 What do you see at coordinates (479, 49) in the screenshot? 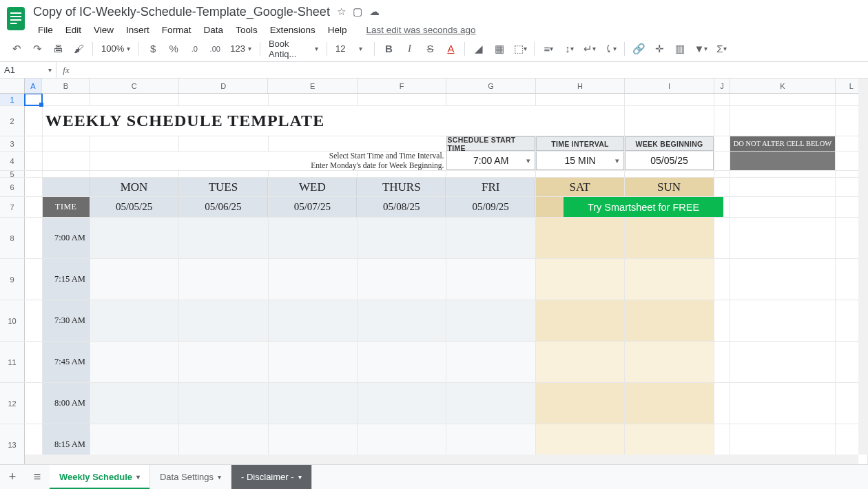
I see `fill-color-button: ◢` at bounding box center [479, 49].